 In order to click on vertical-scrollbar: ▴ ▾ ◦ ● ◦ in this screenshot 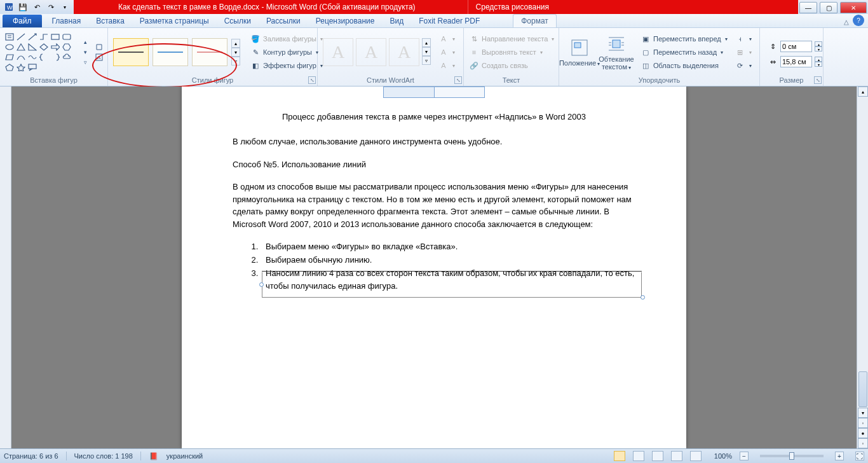, I will do `click(862, 267)`.